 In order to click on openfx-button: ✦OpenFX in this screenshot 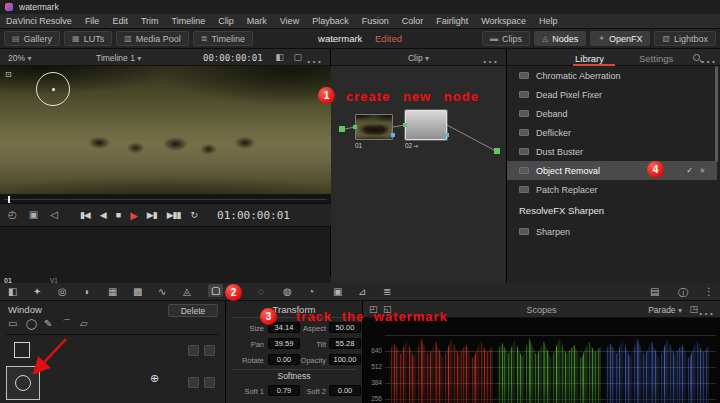, I will do `click(620, 38)`.